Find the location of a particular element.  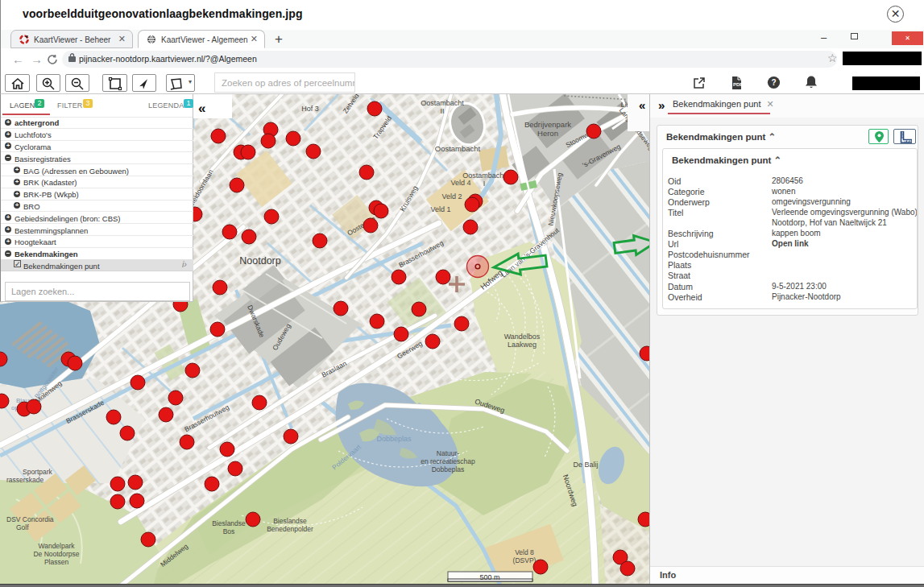

svg-text: Wandelbos is located at coordinates (522, 337).